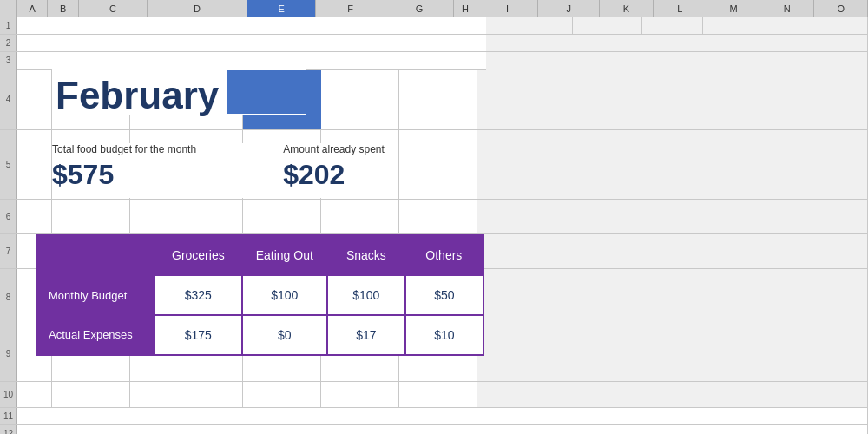  What do you see at coordinates (260, 255) in the screenshot?
I see `table-header-row: Groceries Eating Out Snacks Others` at bounding box center [260, 255].